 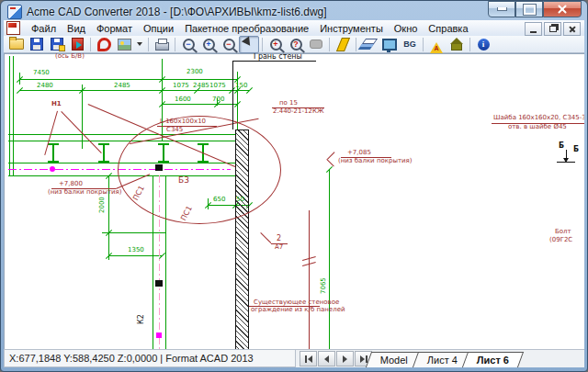 I want to click on mdi-close-button, so click(x=571, y=29).